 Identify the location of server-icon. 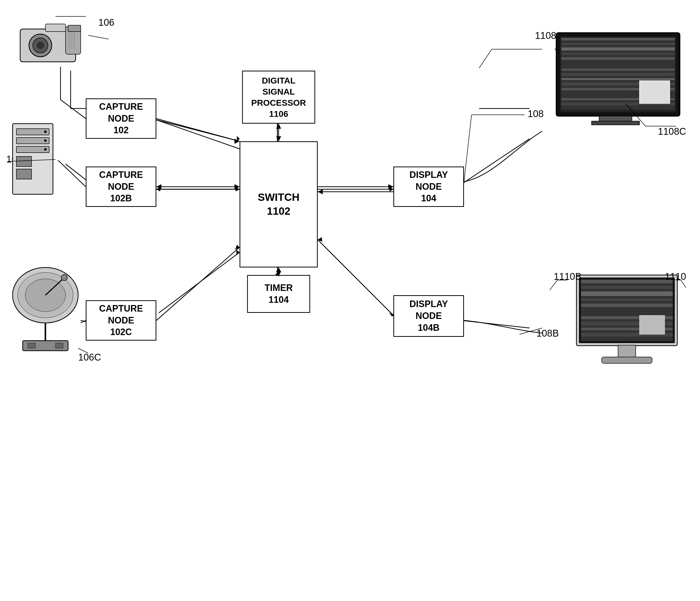
(35, 160).